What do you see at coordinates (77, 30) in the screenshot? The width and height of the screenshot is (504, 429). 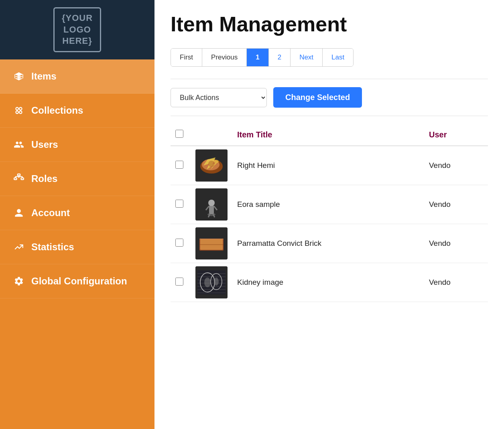 I see `sidebar-header: {YOURLOGOHERE}` at bounding box center [77, 30].